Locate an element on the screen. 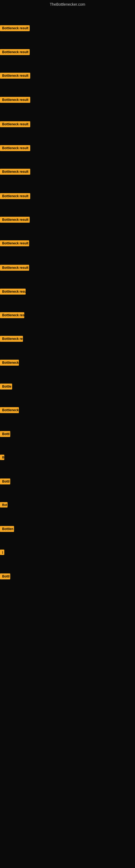 The height and width of the screenshot is (868, 135). bottleneck-label-15: Bottleneck is located at coordinates (9, 363).